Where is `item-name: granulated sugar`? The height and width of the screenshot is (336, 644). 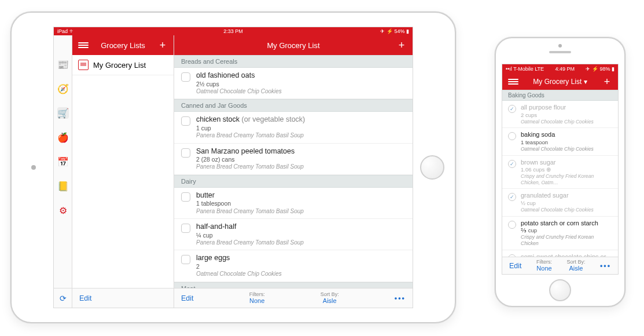 item-name: granulated sugar is located at coordinates (557, 196).